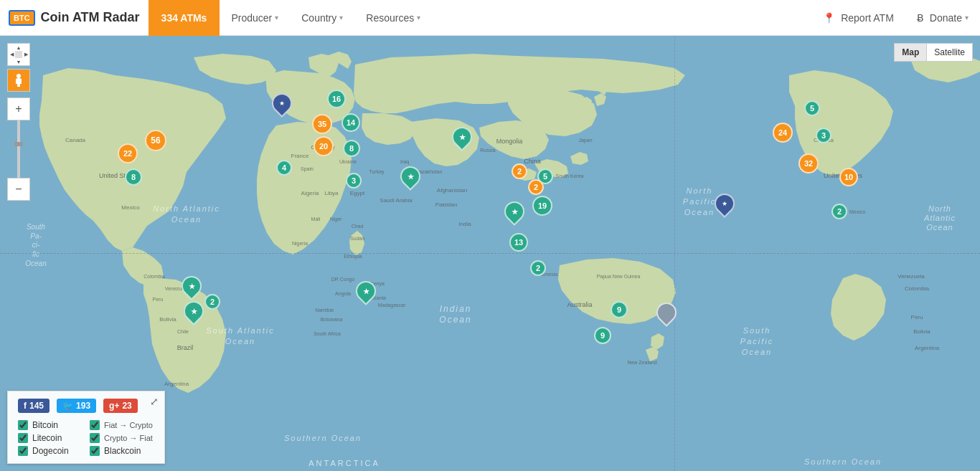 Image resolution: width=980 pixels, height=471 pixels. What do you see at coordinates (19, 47) in the screenshot?
I see `pan-n-arrow: ▲` at bounding box center [19, 47].